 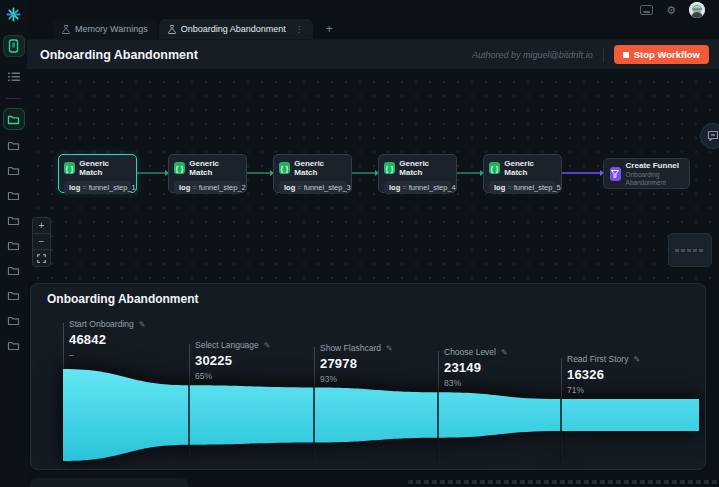 I want to click on timeline-ticks, so click(x=562, y=482).